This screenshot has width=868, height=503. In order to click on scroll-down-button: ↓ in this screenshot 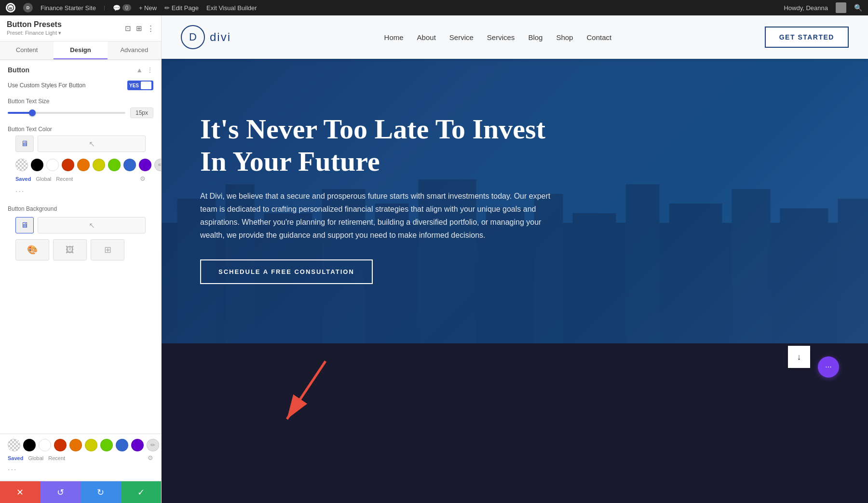, I will do `click(799, 357)`.